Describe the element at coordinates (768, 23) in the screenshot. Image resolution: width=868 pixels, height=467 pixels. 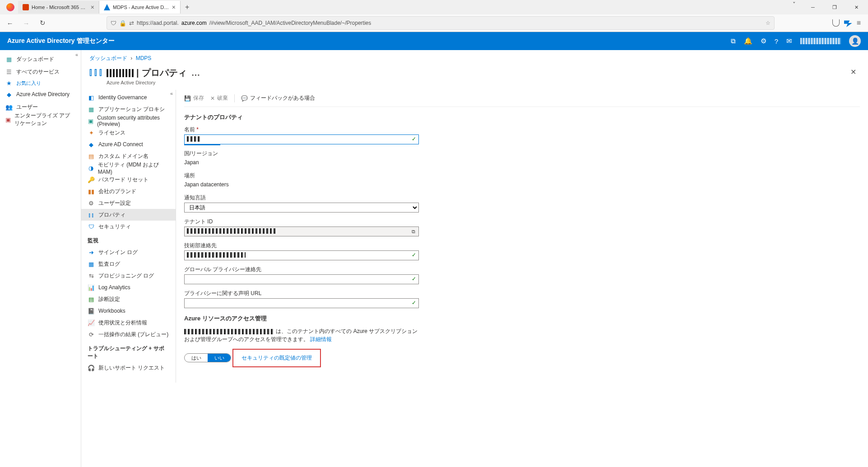
I see `bookmark-icon: ☆` at that location.